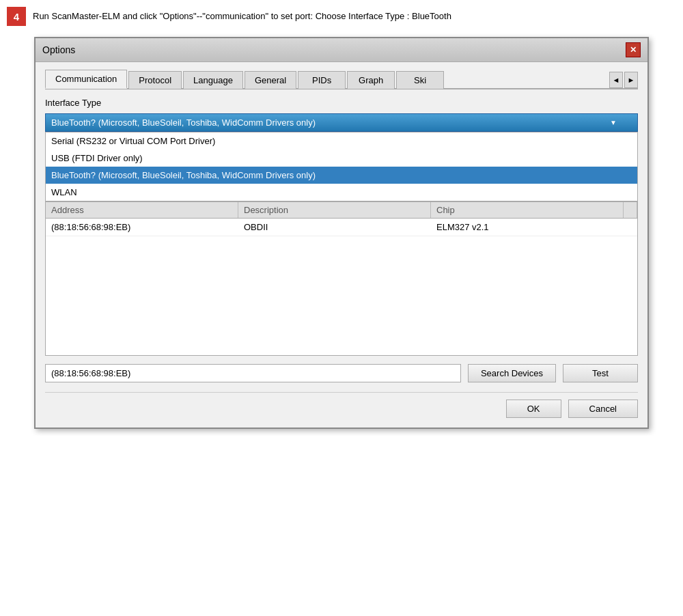 The image size is (683, 616). I want to click on instruction-bar: 4 Run ScanMaster-ELM and click "Options"…, so click(342, 16).